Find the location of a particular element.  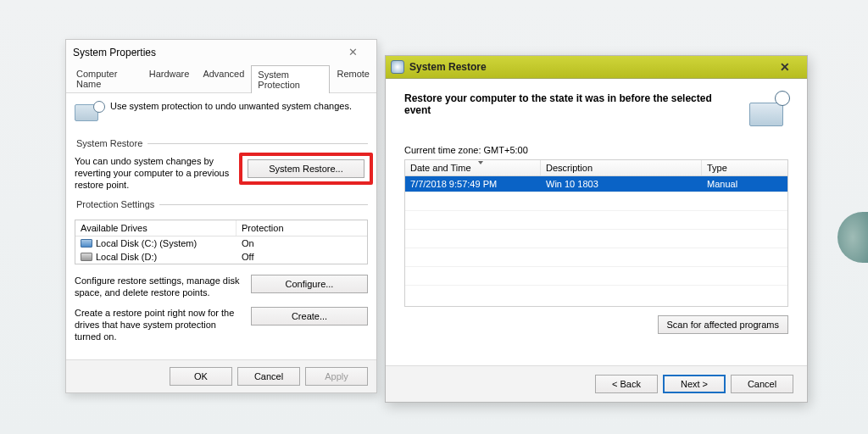

tab-strip: Computer Name Hardware Advanced System P… is located at coordinates (221, 79).